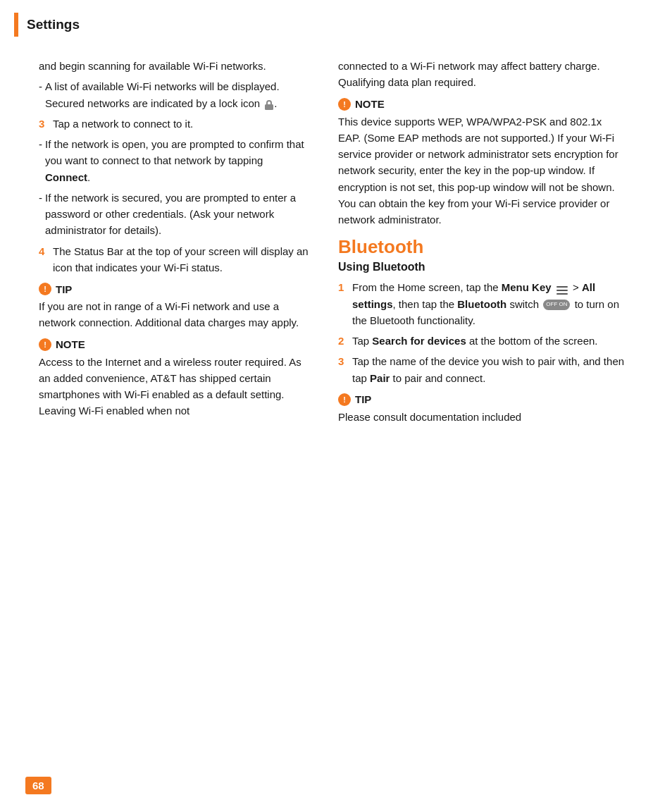 The height and width of the screenshot is (807, 672). Describe the element at coordinates (175, 161) in the screenshot. I see `list-item: - If the network is open, you are prompt…` at that location.